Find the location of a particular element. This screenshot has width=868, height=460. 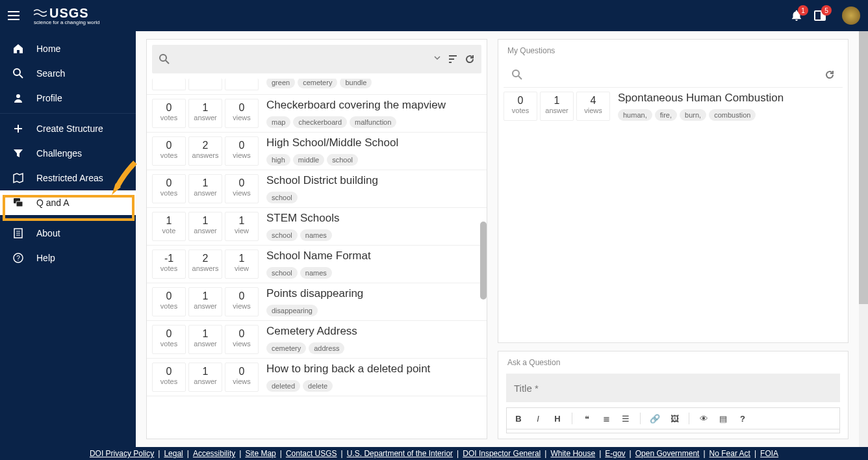

tag: delete is located at coordinates (318, 386).